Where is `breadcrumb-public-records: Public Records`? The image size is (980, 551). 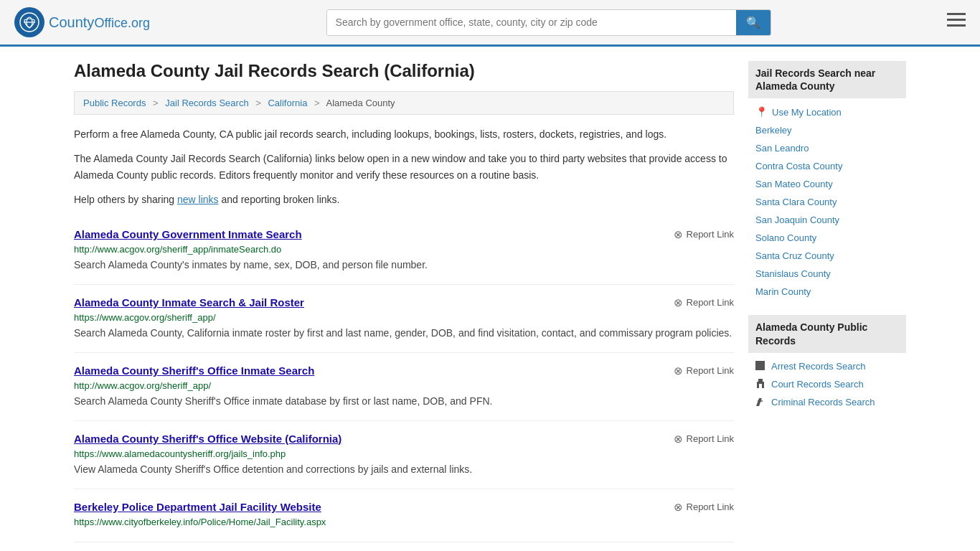
breadcrumb-public-records: Public Records is located at coordinates (115, 103).